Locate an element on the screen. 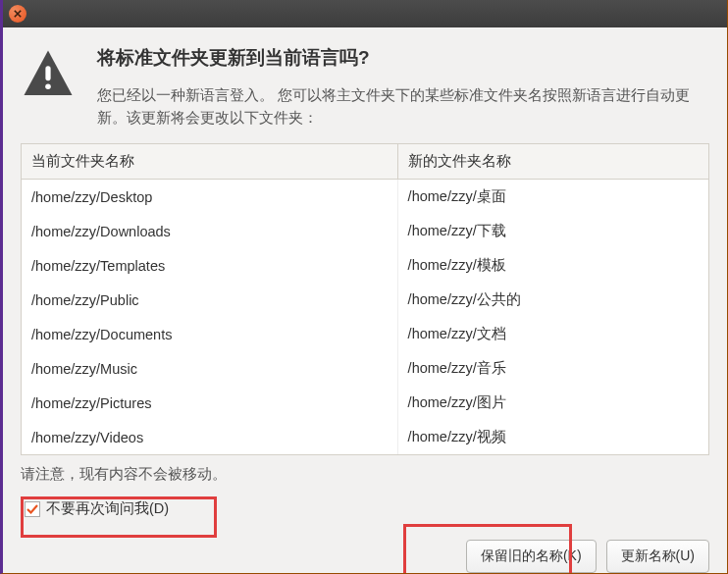 This screenshot has width=728, height=574. cell-new: /home/zzy/图片 is located at coordinates (553, 402).